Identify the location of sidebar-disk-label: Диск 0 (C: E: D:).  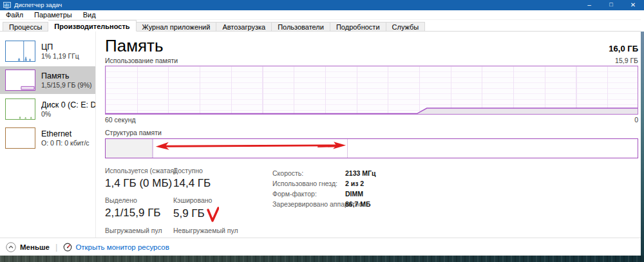
(68, 105).